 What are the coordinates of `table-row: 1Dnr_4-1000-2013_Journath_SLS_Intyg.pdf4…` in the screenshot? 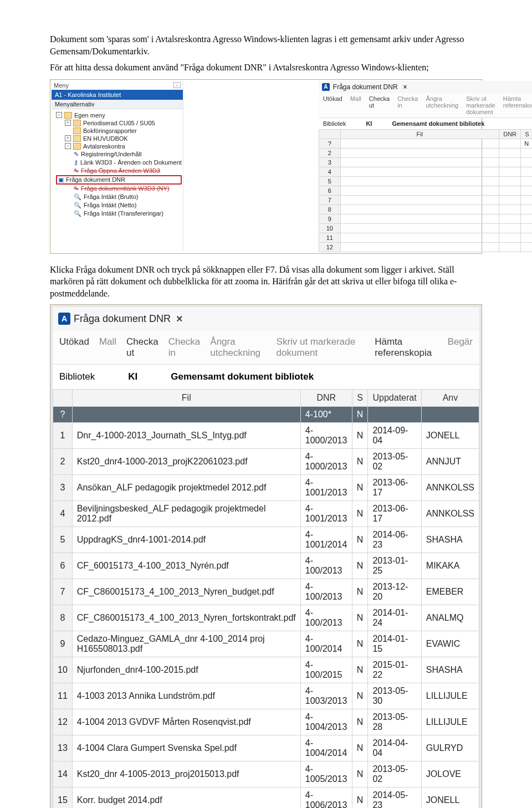 It's located at (266, 436).